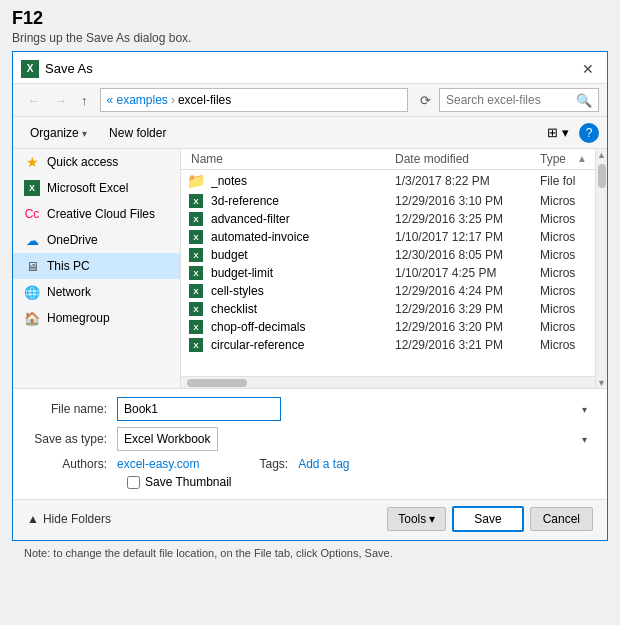 This screenshot has width=620, height=625. What do you see at coordinates (568, 181) in the screenshot?
I see `file-type: File fol` at bounding box center [568, 181].